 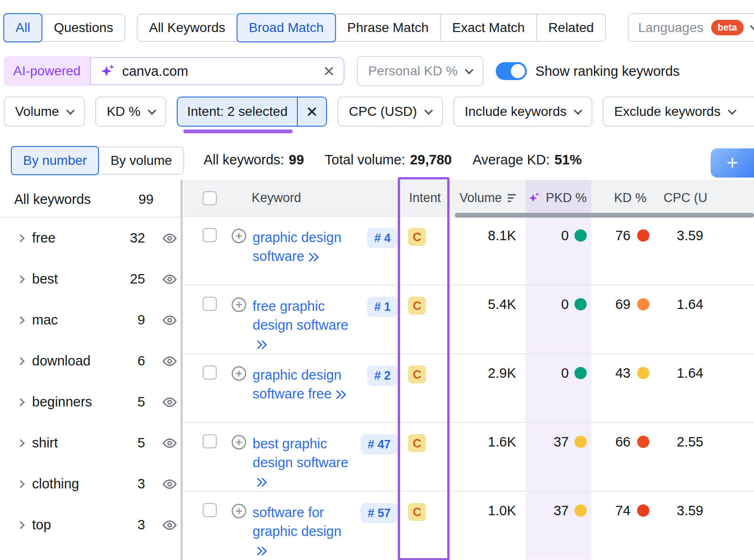 I want to click on sidebar-group-beginners: beginners 5, so click(x=92, y=402).